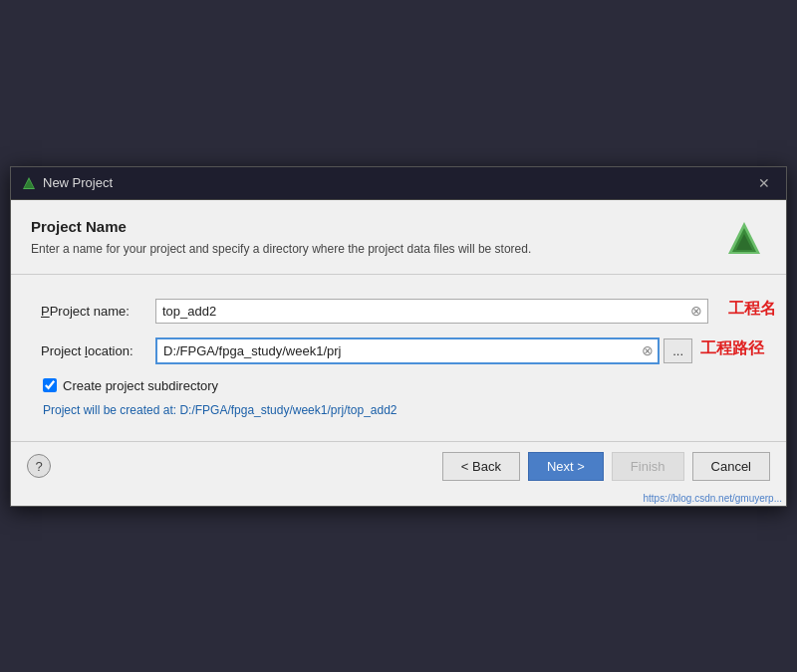 This screenshot has width=797, height=672. Describe the element at coordinates (398, 311) in the screenshot. I see `project-name-row: PProject name: ⊗ 工程名` at that location.